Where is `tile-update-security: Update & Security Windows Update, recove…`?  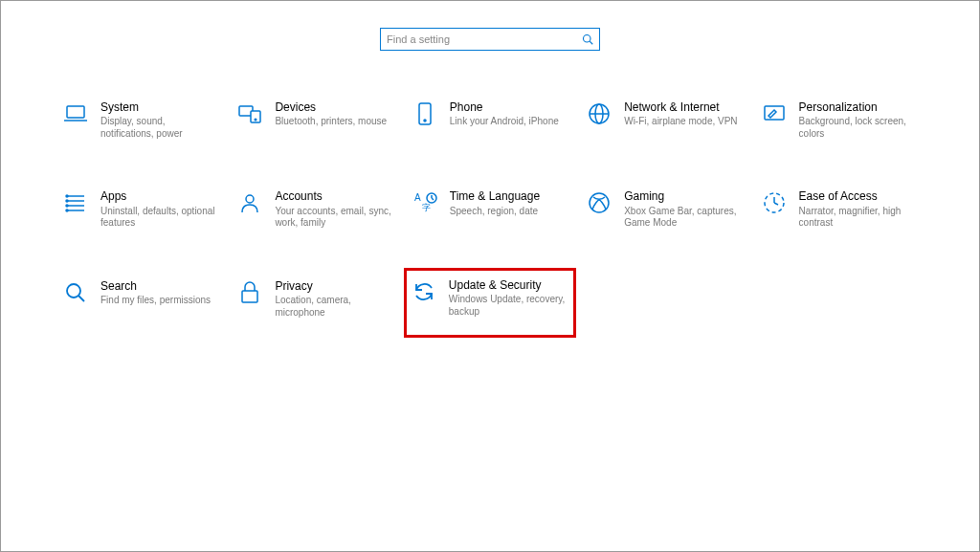 tile-update-security: Update & Security Windows Update, recove… is located at coordinates (490, 302).